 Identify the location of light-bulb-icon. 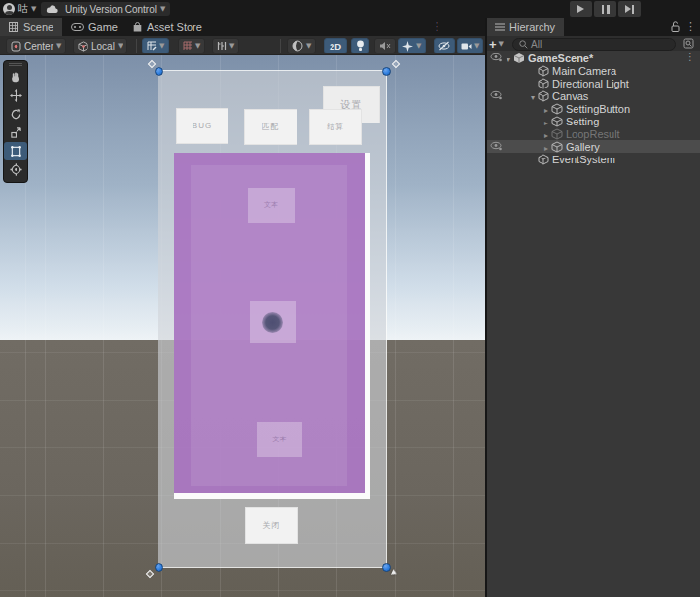
(360, 46).